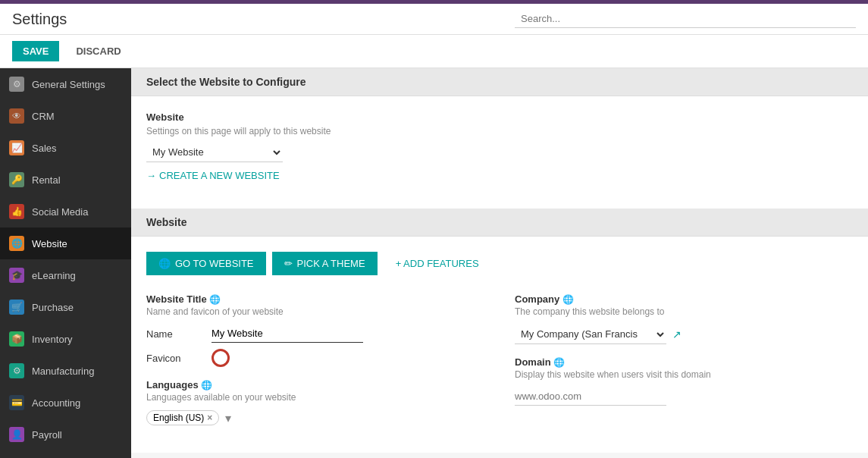 This screenshot has width=868, height=458. Describe the element at coordinates (65, 116) in the screenshot. I see `sidebar-item-crm: 👁CRM` at that location.